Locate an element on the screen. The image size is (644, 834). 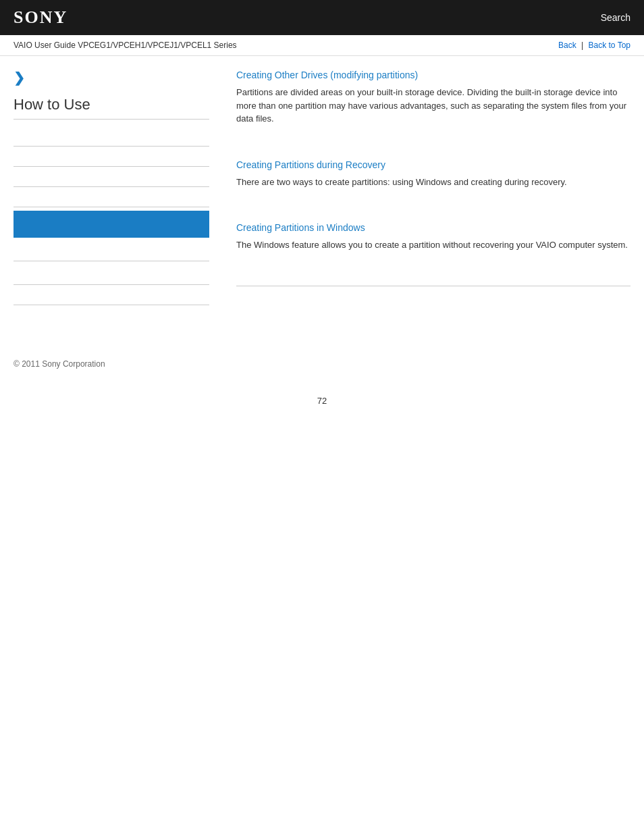
sidebar: ❯ How to Use is located at coordinates (118, 188).